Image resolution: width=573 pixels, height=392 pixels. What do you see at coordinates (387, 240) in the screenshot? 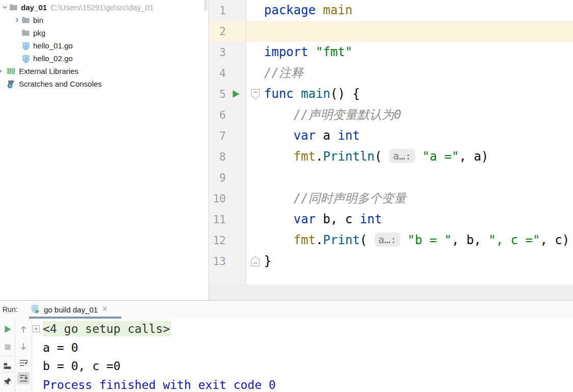
I see `parameter-hint: a…:` at bounding box center [387, 240].